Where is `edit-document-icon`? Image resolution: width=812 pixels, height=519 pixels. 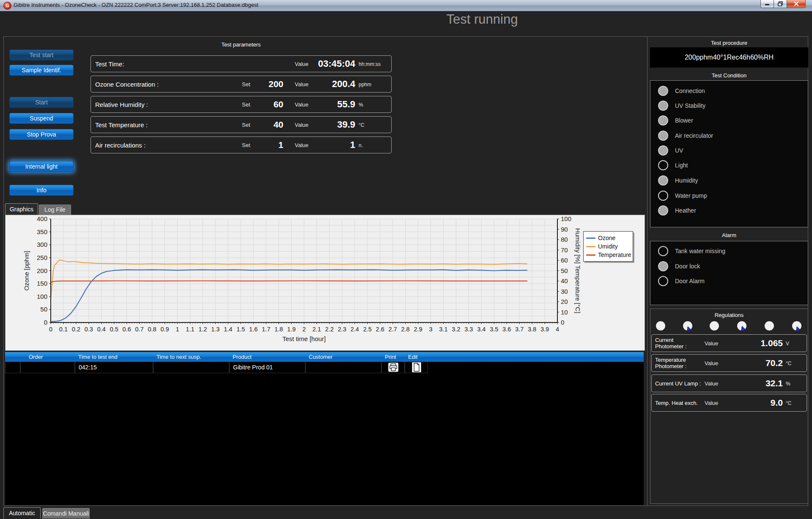
edit-document-icon is located at coordinates (417, 367).